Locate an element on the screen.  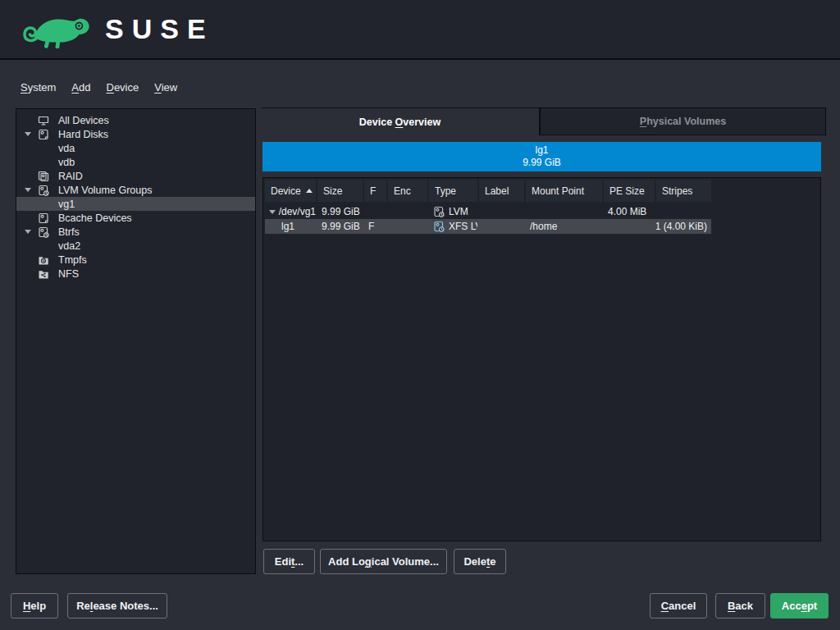
menu-system: System is located at coordinates (38, 87).